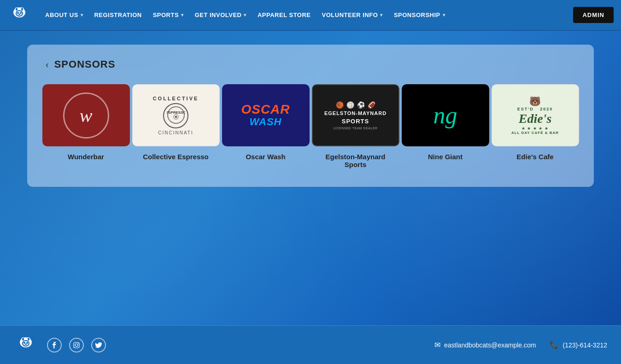 The width and height of the screenshot is (621, 364). I want to click on sponsorship-chevron-icon: ▾, so click(444, 15).